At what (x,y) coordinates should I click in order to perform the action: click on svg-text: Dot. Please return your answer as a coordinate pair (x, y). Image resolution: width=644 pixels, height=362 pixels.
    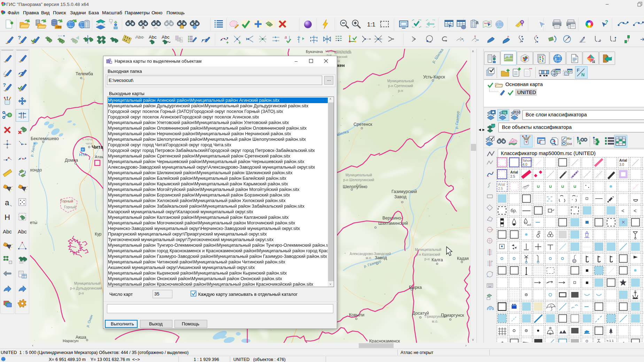
    Looking at the image, I should click on (570, 144).